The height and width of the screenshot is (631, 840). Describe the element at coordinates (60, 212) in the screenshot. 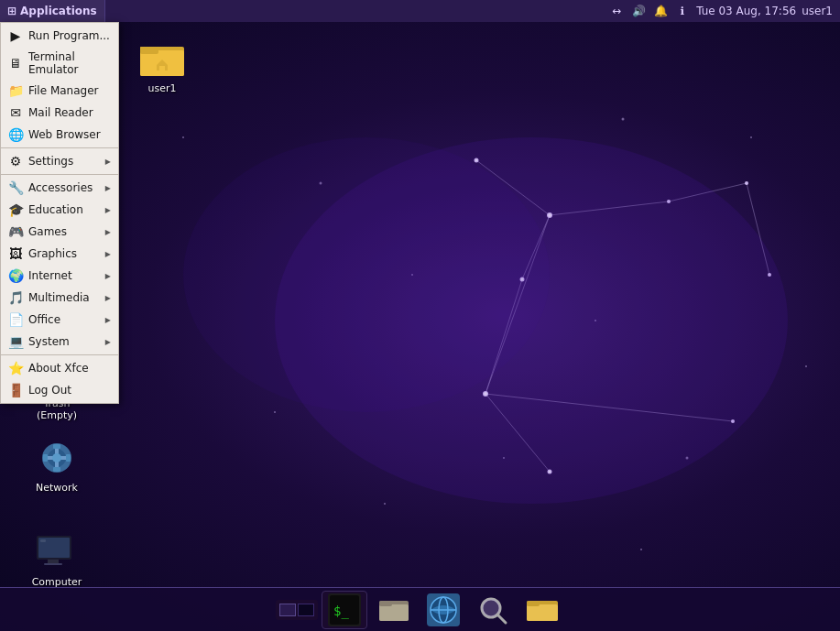

I see `application-menu: ▶Run Program...🖥Terminal Emulator📁File M…` at that location.